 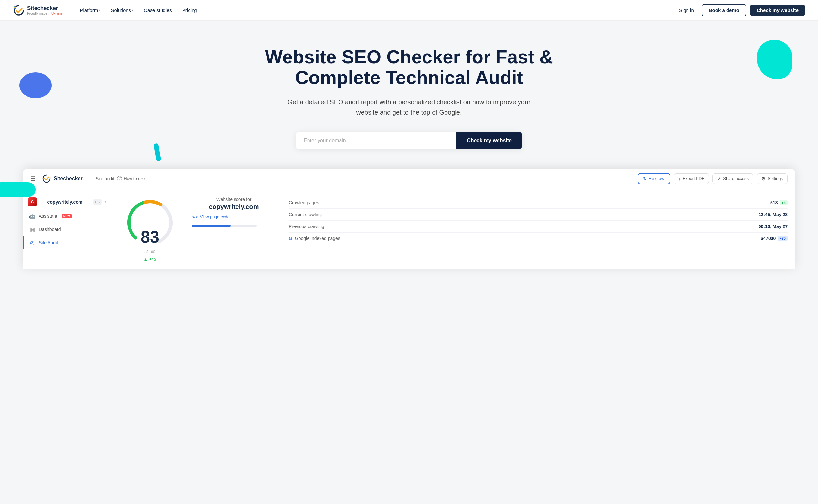 What do you see at coordinates (68, 179) in the screenshot?
I see `dash-logo-text: Sitechecker` at bounding box center [68, 179].